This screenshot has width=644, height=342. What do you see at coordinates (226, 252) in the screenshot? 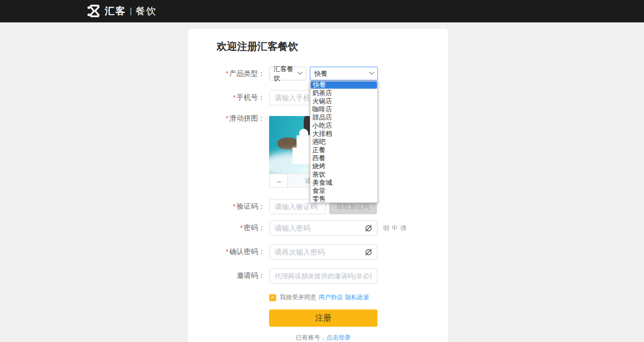
I see `confirm-password-label: *确认密码：` at bounding box center [226, 252].